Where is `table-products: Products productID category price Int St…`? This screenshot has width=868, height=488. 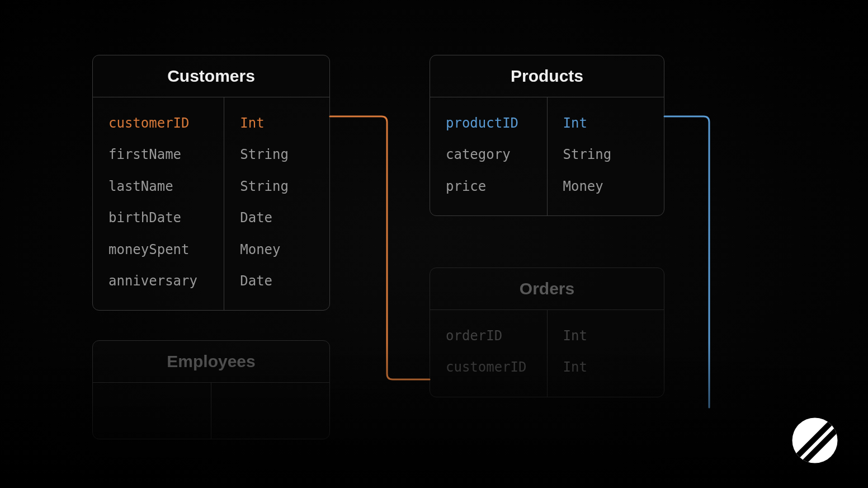 table-products: Products productID category price Int St… is located at coordinates (547, 135).